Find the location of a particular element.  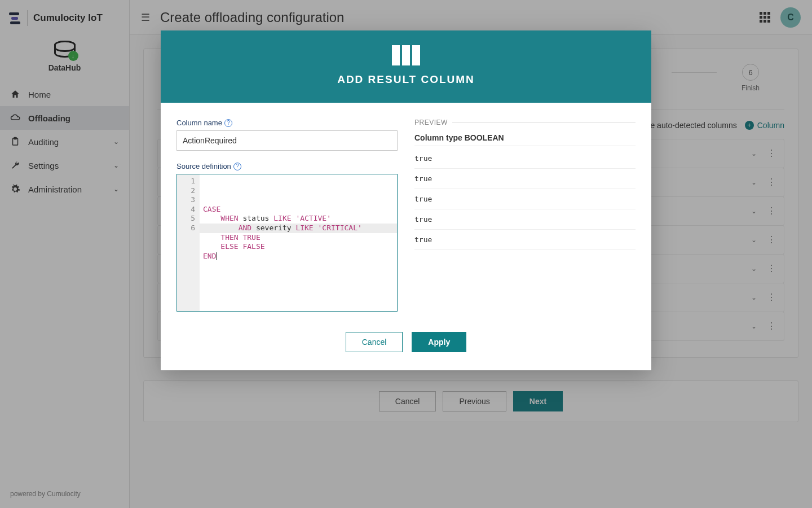

columns-icon is located at coordinates (406, 55).